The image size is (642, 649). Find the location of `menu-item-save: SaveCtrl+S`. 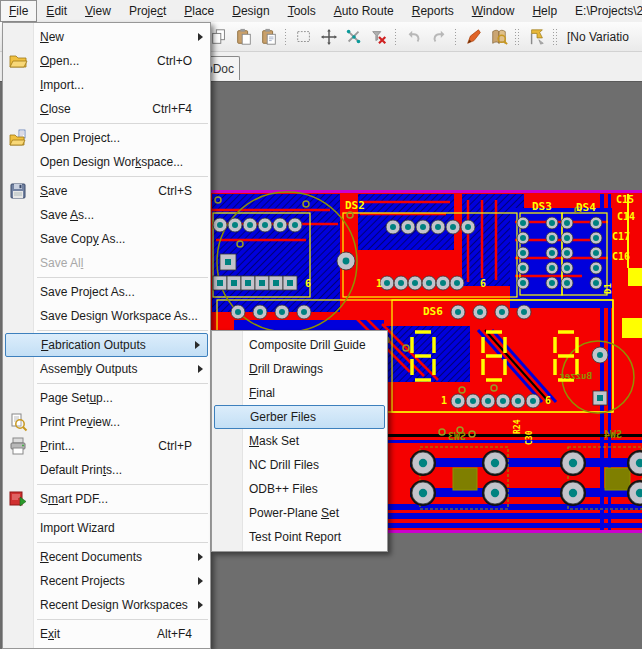

menu-item-save: SaveCtrl+S is located at coordinates (106, 191).